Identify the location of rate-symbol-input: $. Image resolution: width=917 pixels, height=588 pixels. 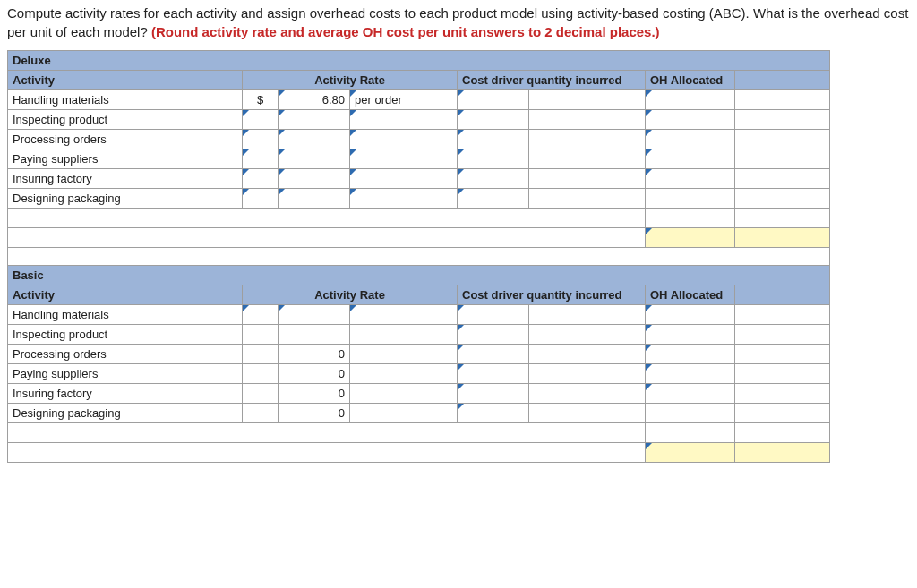
(261, 100).